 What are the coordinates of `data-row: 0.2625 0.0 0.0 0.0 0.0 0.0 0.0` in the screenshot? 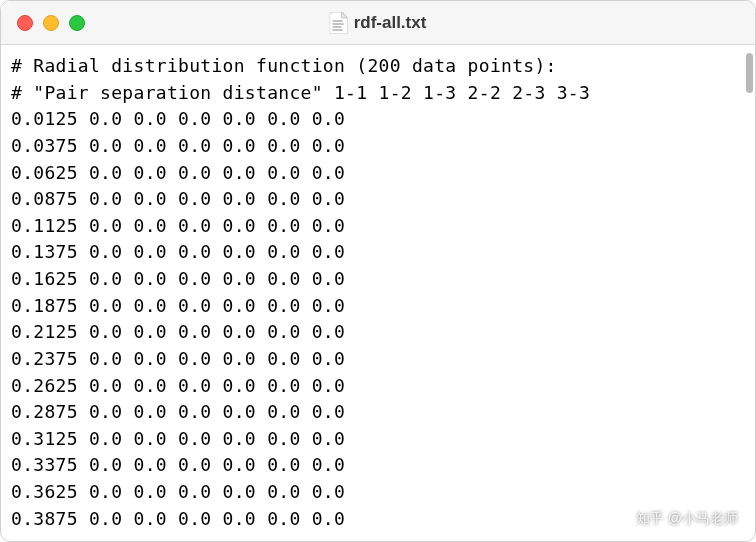 It's located at (378, 386).